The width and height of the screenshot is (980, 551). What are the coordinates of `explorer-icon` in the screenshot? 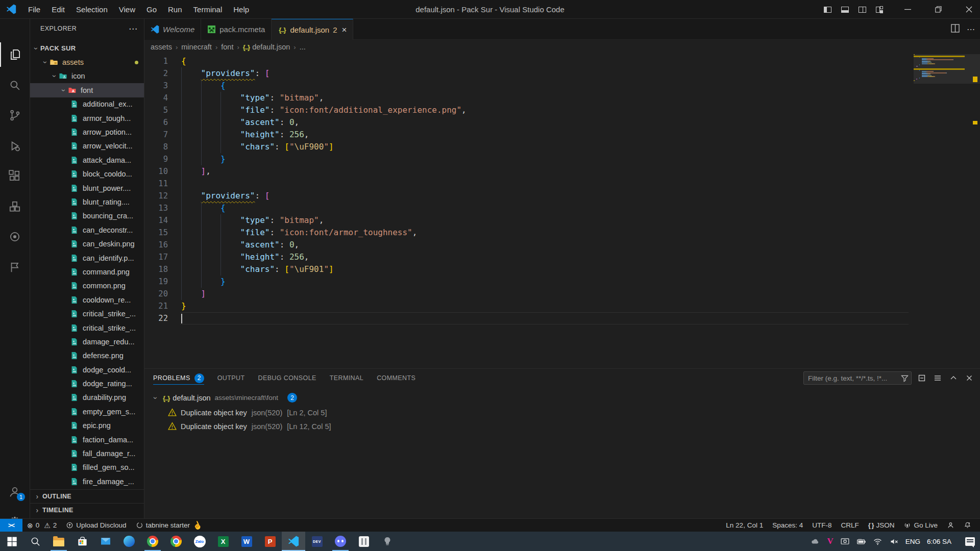 It's located at (15, 55).